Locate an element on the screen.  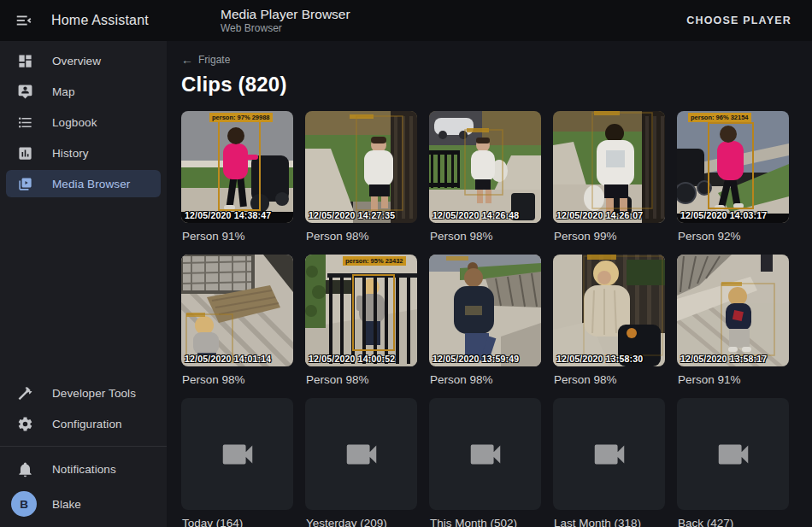
clip-card: 12/05/2020 14:26:48 Person 98% is located at coordinates (485, 178).